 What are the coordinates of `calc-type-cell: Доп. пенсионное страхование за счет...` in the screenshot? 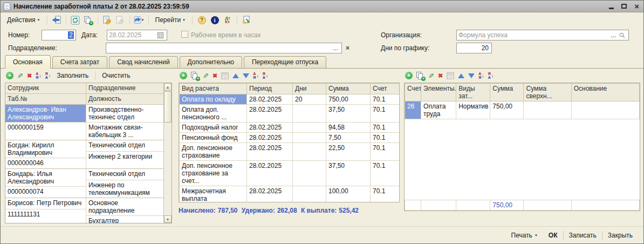 It's located at (214, 174).